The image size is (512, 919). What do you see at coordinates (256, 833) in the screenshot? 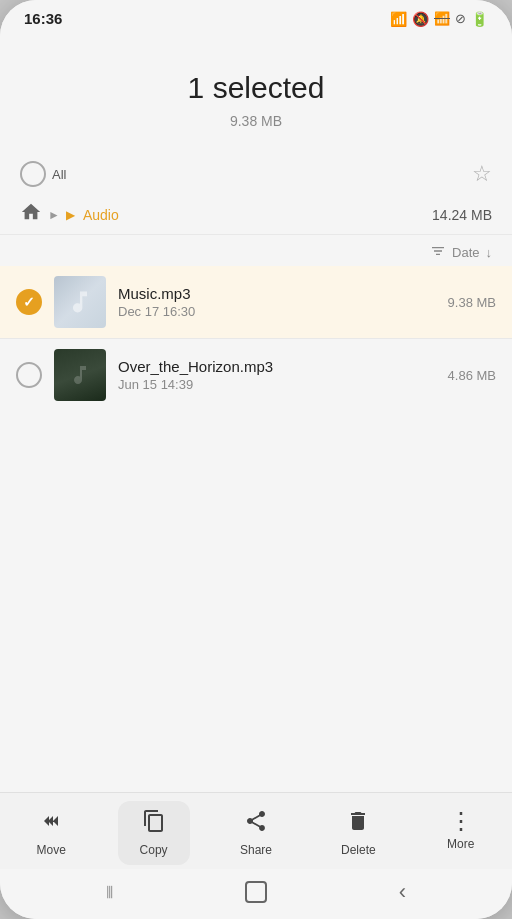
I see `share-button: Share` at bounding box center [256, 833].